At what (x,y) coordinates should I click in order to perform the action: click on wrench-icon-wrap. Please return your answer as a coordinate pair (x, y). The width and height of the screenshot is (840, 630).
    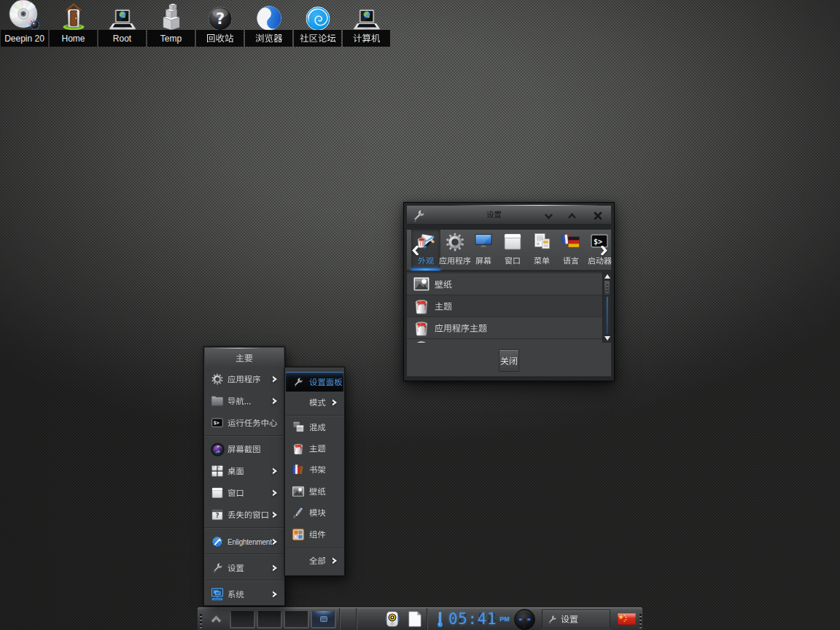
    Looking at the image, I should click on (553, 620).